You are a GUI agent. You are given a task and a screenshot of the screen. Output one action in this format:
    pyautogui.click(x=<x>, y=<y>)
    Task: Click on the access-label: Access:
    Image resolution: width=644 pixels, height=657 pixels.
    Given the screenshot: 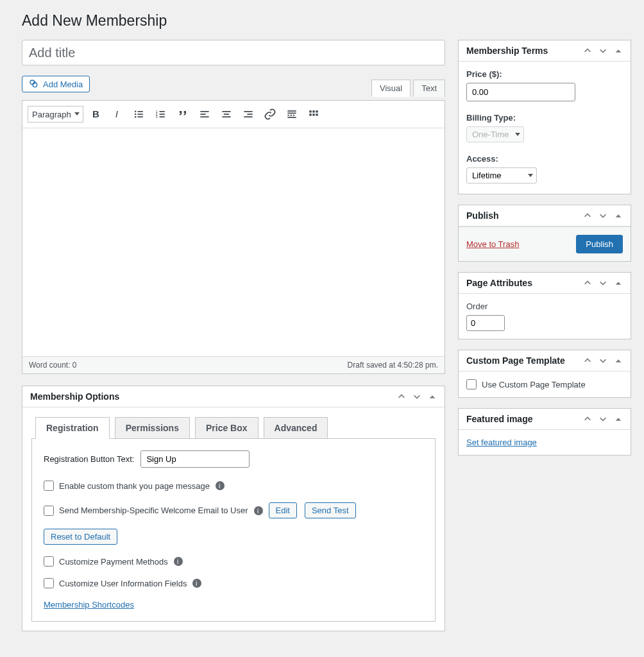 What is the action you would take?
    pyautogui.click(x=545, y=159)
    